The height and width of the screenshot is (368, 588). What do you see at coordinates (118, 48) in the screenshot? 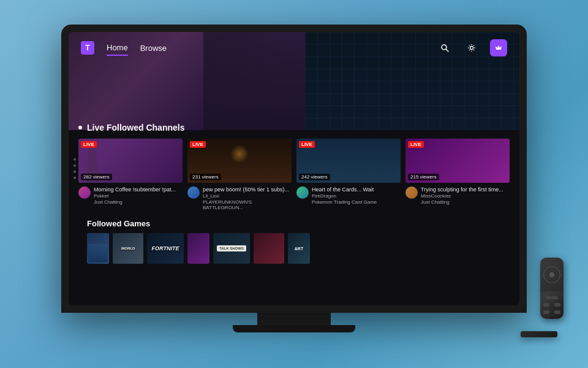
I see `nav-home: Home` at bounding box center [118, 48].